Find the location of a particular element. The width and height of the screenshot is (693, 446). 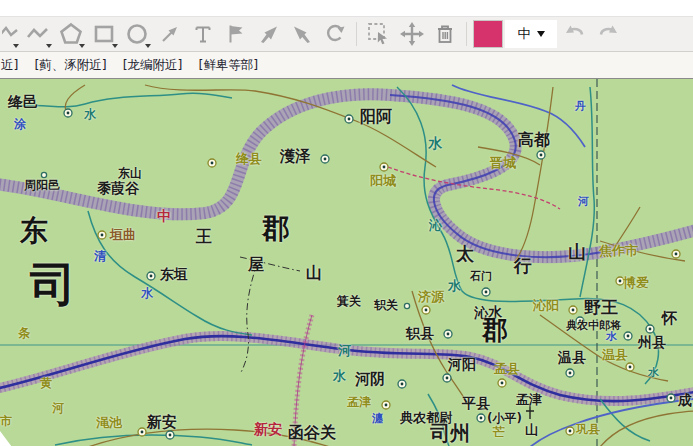

label-dan-river: 丹 is located at coordinates (580, 106).